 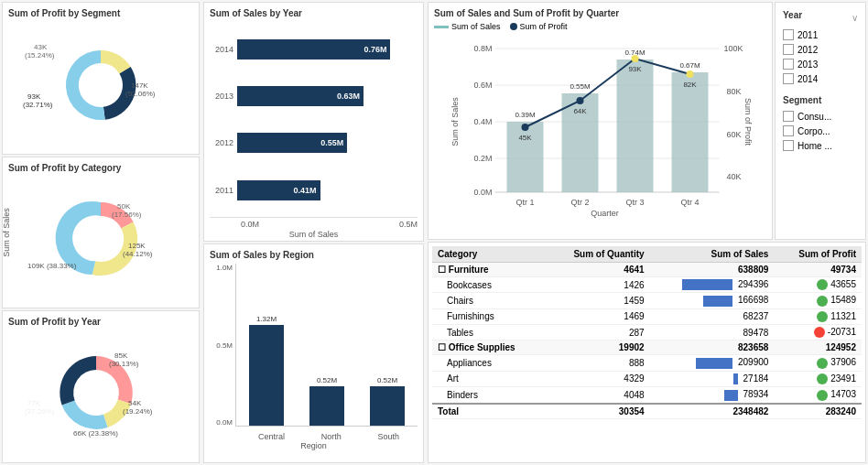 What do you see at coordinates (328, 49) in the screenshot?
I see `sales-bar-2014: 0.76M` at bounding box center [328, 49].